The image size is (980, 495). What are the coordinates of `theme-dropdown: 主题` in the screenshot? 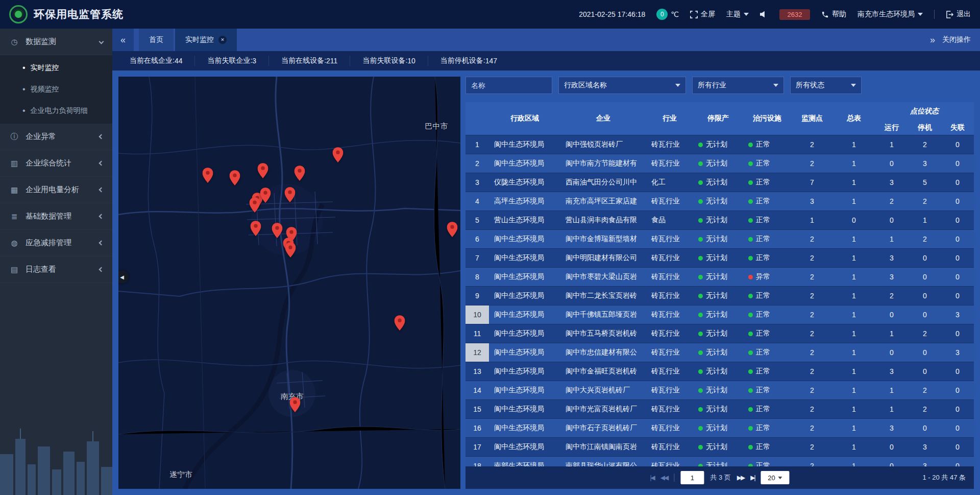 It's located at (738, 14).